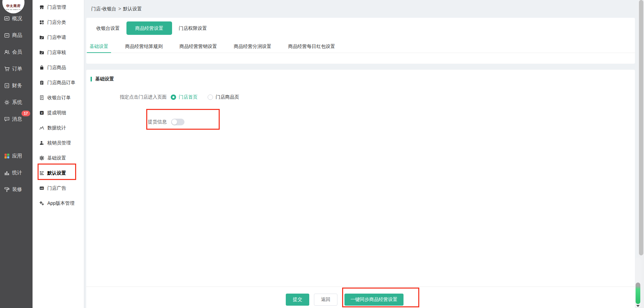  Describe the element at coordinates (17, 156) in the screenshot. I see `sidebar-item-label: 应用` at that location.